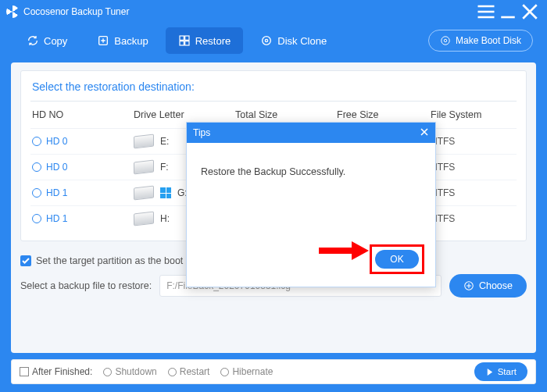 The width and height of the screenshot is (547, 392). What do you see at coordinates (473, 115) in the screenshot?
I see `col-fs: File System` at bounding box center [473, 115].